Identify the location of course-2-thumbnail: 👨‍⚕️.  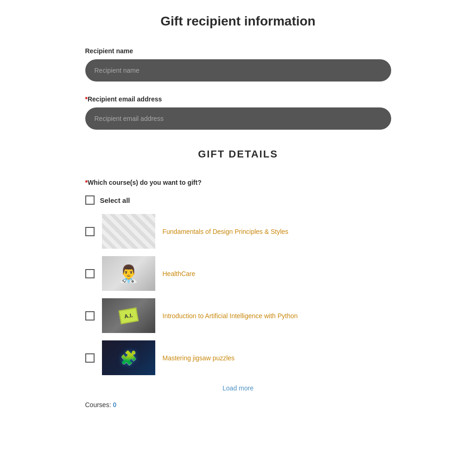
(129, 273).